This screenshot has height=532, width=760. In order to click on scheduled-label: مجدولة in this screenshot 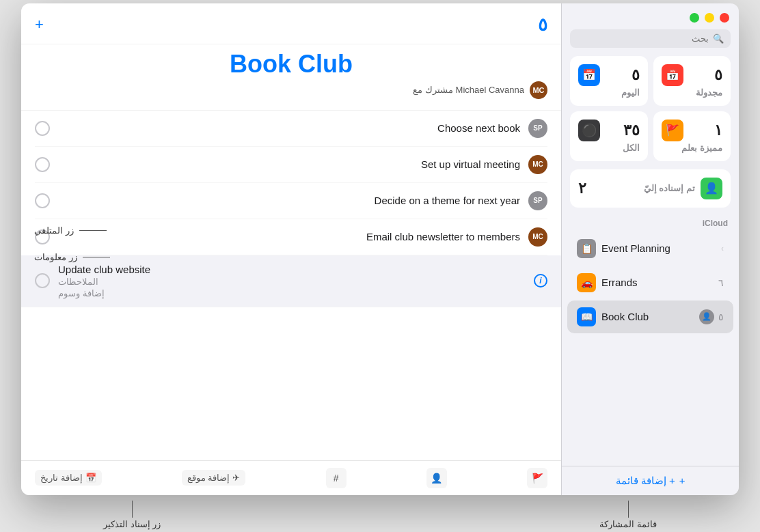, I will do `click(692, 93)`.